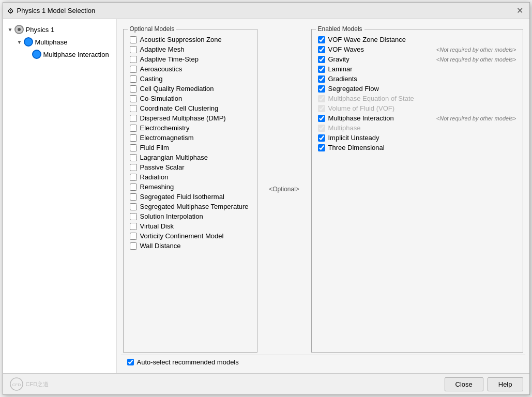 The width and height of the screenshot is (532, 397). I want to click on label-virtual-disk: Virtual Disk, so click(157, 226).